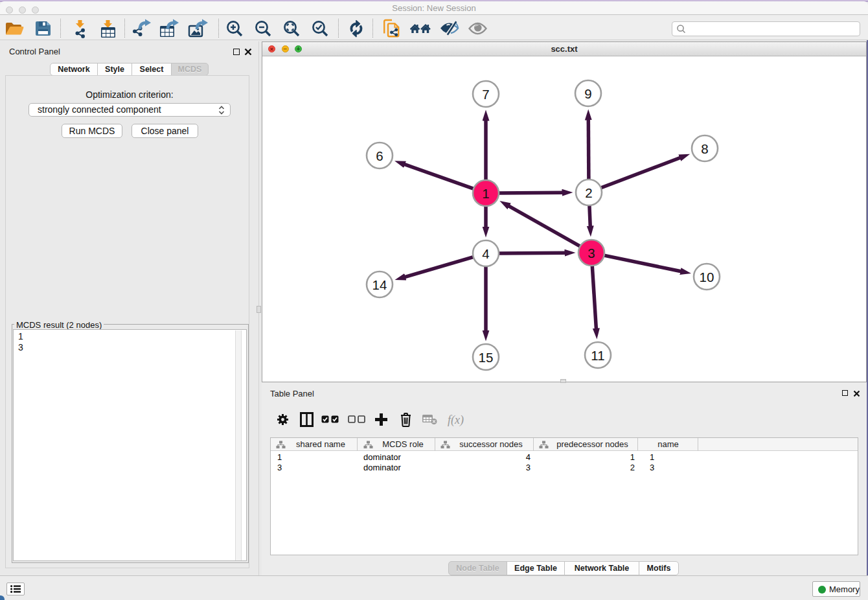 The width and height of the screenshot is (868, 600). What do you see at coordinates (486, 95) in the screenshot?
I see `svg-text: 7` at bounding box center [486, 95].